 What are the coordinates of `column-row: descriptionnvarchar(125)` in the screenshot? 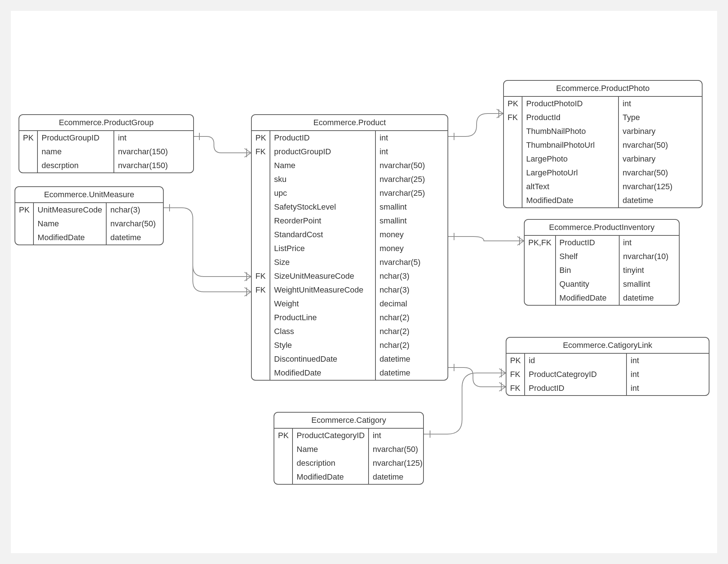 It's located at (349, 463).